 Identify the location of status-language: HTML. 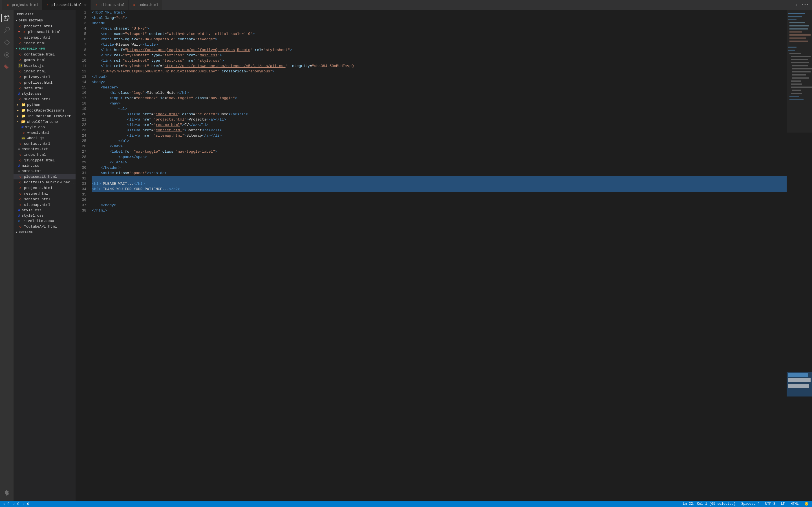
(795, 504).